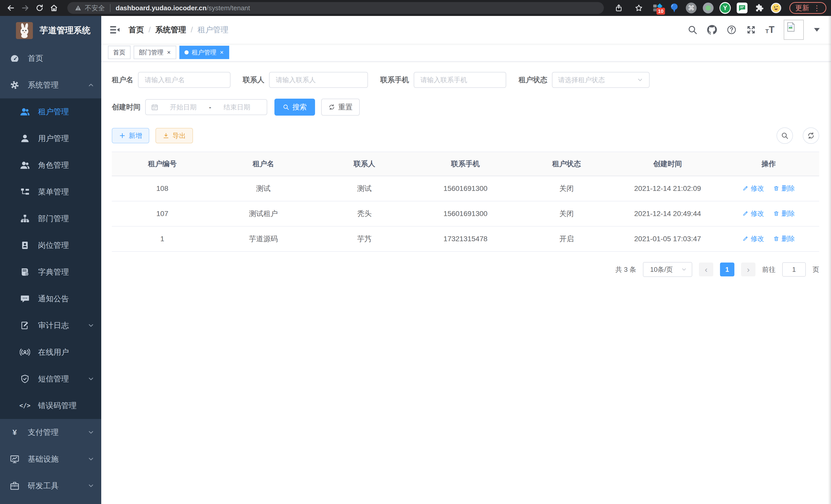 This screenshot has width=831, height=504. I want to click on pagination: 共 3 条 10条/页 ‹ 1 › 前往 页, so click(465, 269).